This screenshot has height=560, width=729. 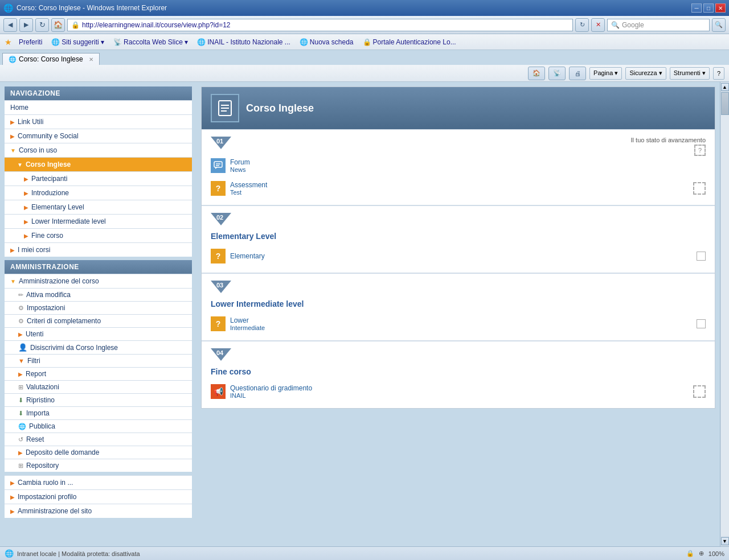 I want to click on lock-icon: 🔒, so click(x=367, y=42).